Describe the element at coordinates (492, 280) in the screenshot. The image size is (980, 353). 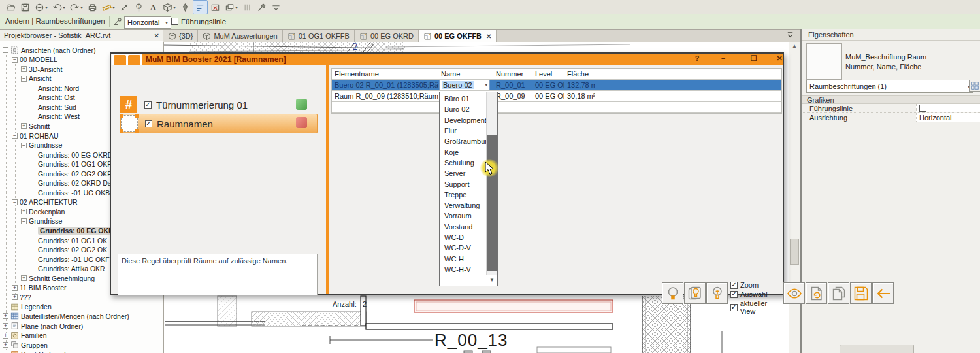
I see `dropdown-scroll-down-icon: ▼` at that location.